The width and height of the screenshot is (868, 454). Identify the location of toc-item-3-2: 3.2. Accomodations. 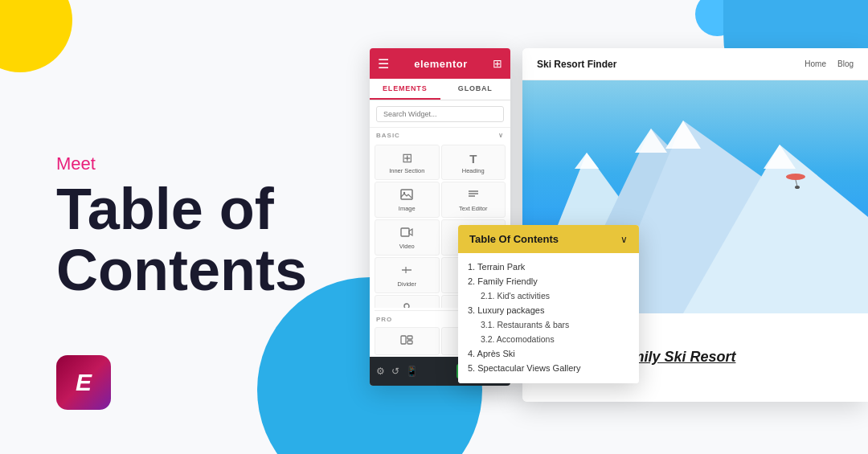
(548, 339).